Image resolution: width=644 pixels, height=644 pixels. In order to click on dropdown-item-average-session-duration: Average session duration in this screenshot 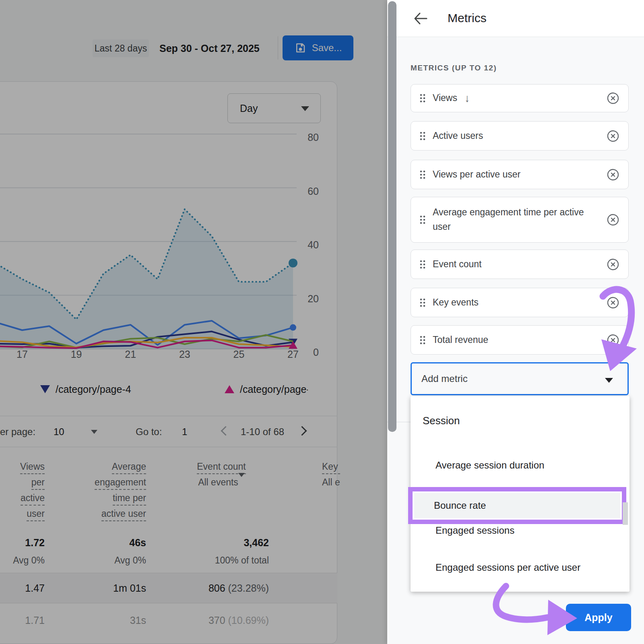, I will do `click(490, 465)`.